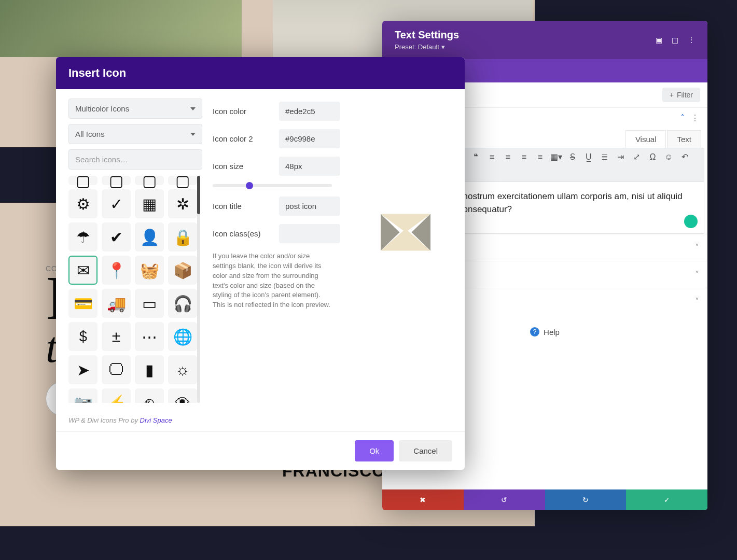  Describe the element at coordinates (149, 237) in the screenshot. I see `icon-user: 👤` at that location.